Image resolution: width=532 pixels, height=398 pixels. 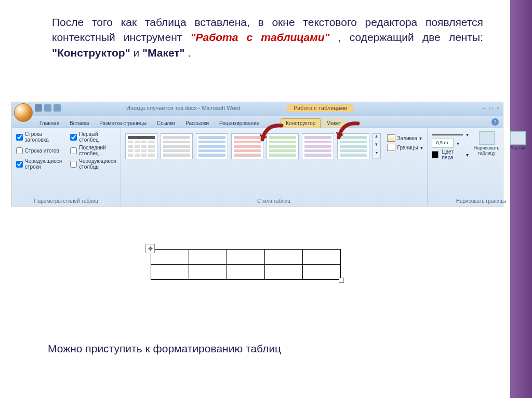 What do you see at coordinates (498, 108) in the screenshot?
I see `close-icon: ×` at bounding box center [498, 108].